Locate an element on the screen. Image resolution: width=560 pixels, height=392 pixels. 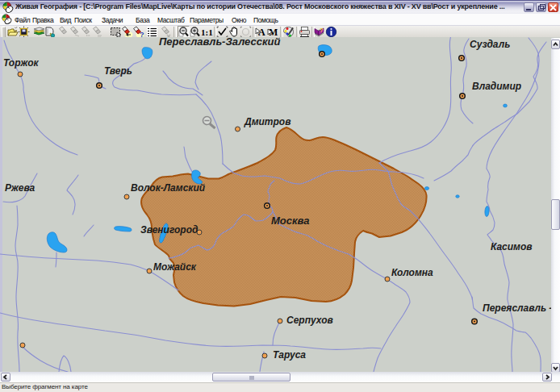
svg-text: A is located at coordinates (261, 32).